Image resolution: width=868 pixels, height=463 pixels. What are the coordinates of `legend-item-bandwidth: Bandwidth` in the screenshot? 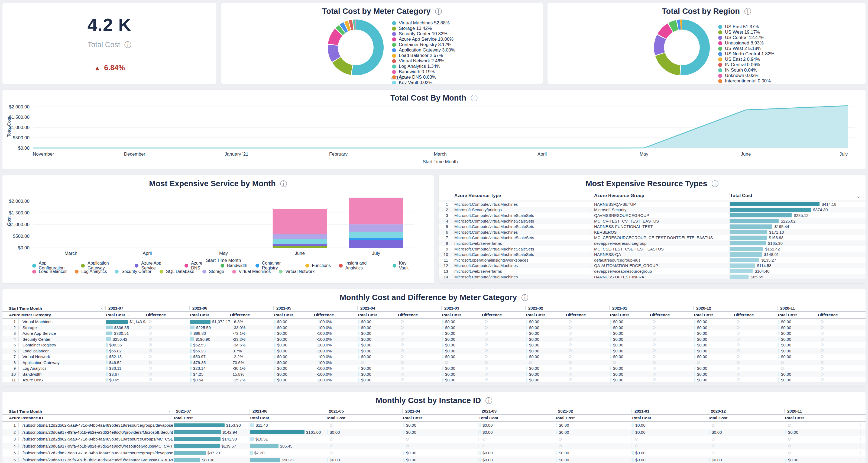 It's located at (234, 266).